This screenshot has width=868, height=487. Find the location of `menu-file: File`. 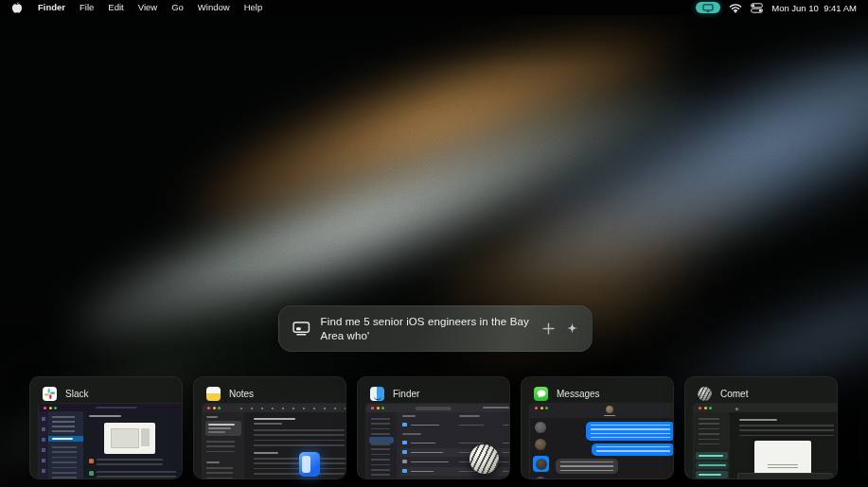

menu-file: File is located at coordinates (87, 8).